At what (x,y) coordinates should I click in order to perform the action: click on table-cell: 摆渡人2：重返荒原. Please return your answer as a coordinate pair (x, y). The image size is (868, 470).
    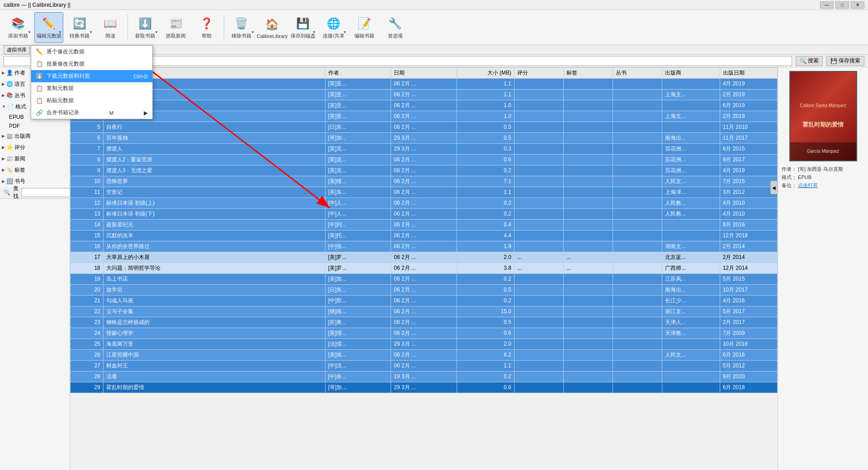
    Looking at the image, I should click on (214, 160).